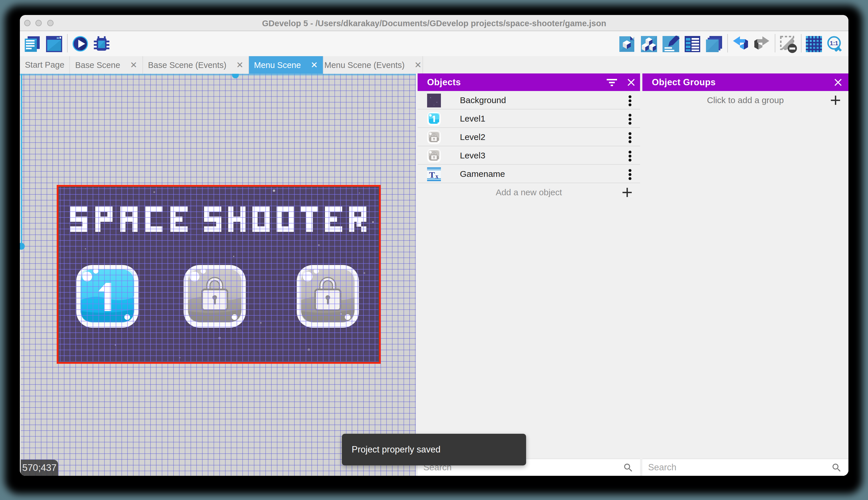  I want to click on svg-text: T, so click(432, 175).